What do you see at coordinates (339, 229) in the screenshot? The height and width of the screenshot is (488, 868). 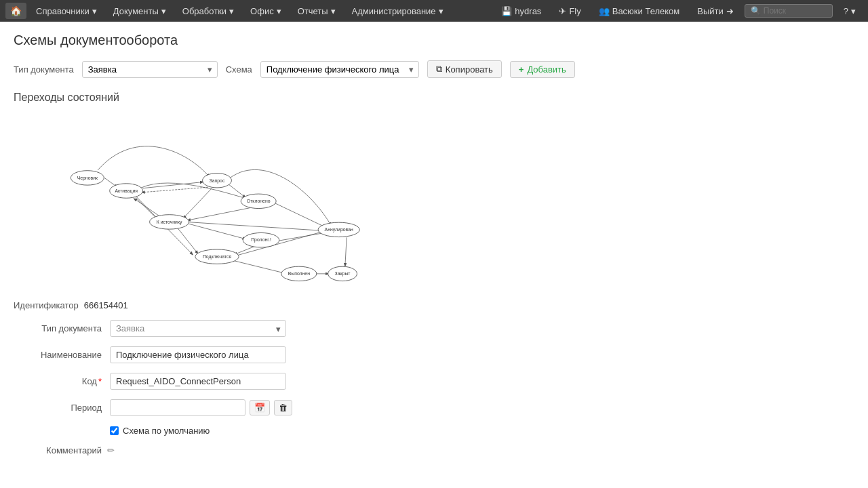 I see `node-annulirovan: Аннулирован` at bounding box center [339, 229].